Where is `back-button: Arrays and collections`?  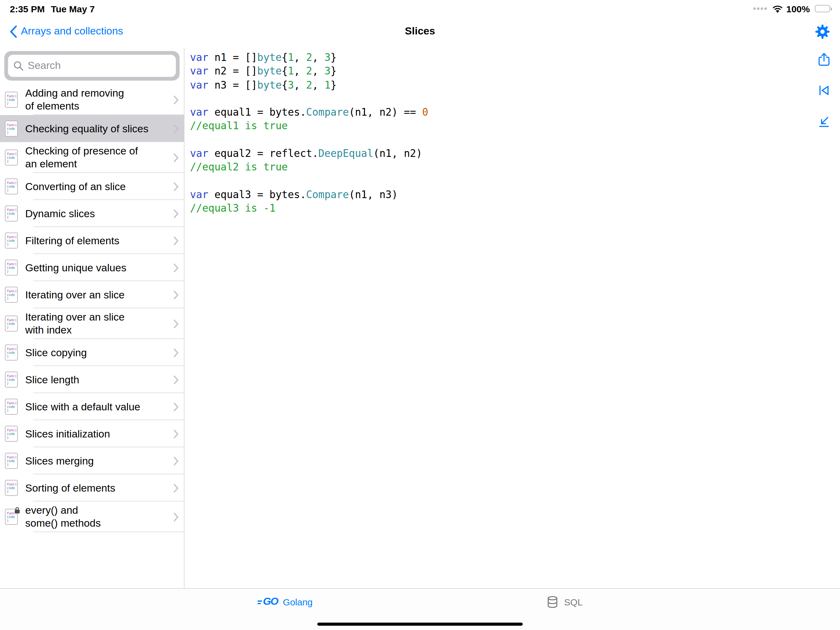
back-button: Arrays and collections is located at coordinates (67, 32).